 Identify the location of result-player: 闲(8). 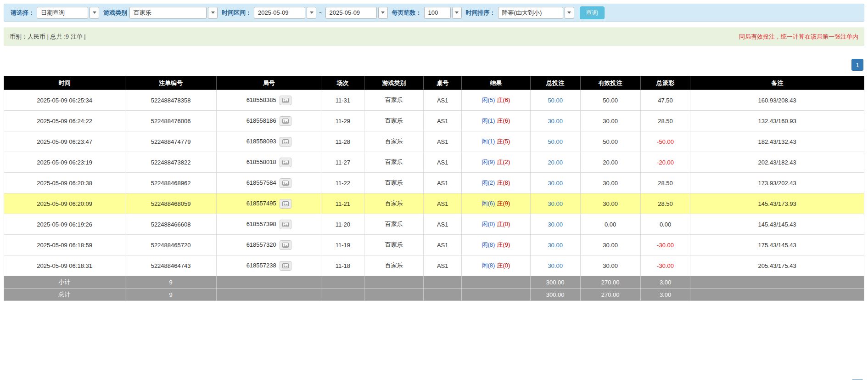
(488, 266).